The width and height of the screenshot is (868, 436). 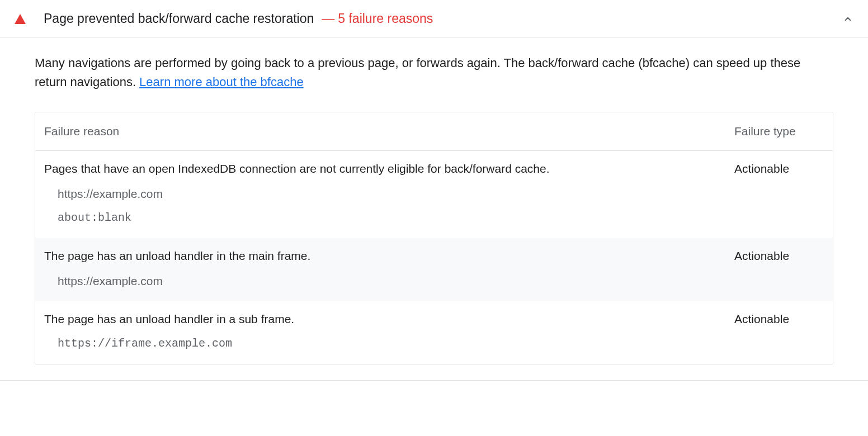 What do you see at coordinates (441, 218) in the screenshot?
I see `failure-url: about:blank` at bounding box center [441, 218].